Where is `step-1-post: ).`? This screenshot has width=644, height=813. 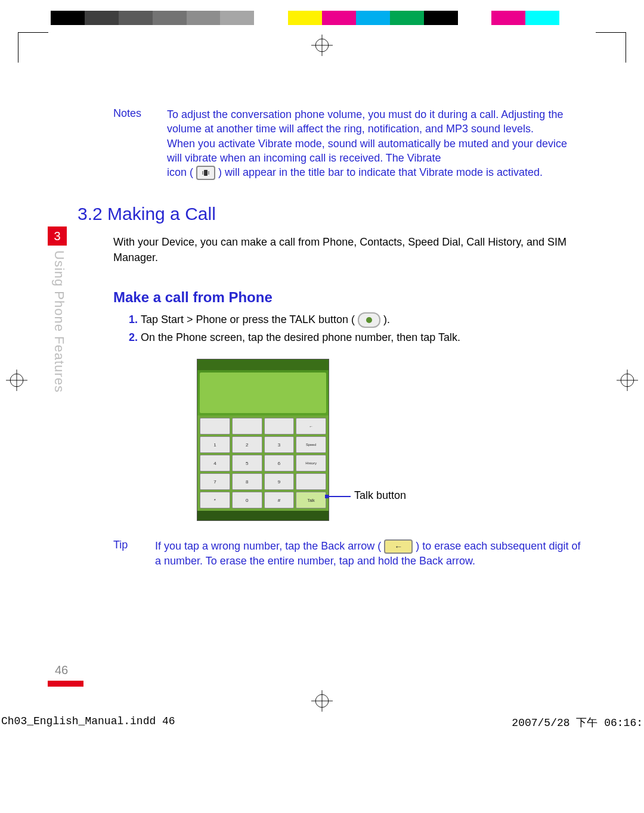
step-1-post: ). is located at coordinates (386, 319).